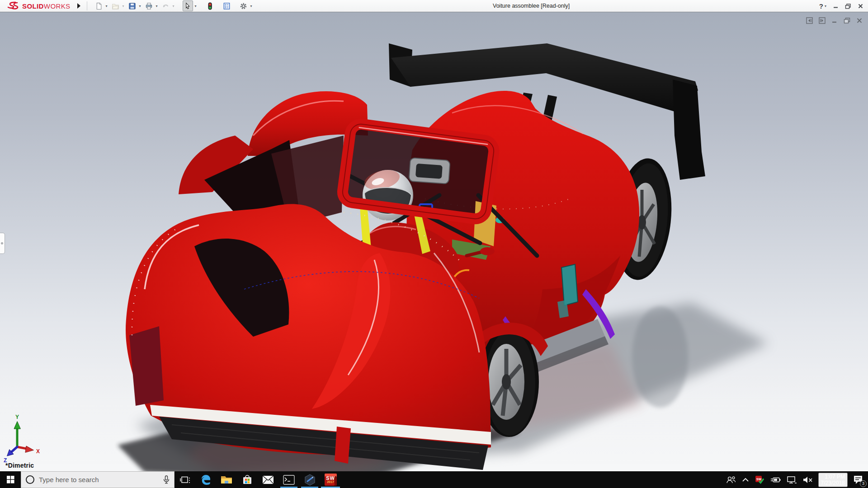 Image resolution: width=868 pixels, height=488 pixels. What do you see at coordinates (174, 6) in the screenshot?
I see `undo-dropdown-caret: ▾` at bounding box center [174, 6].